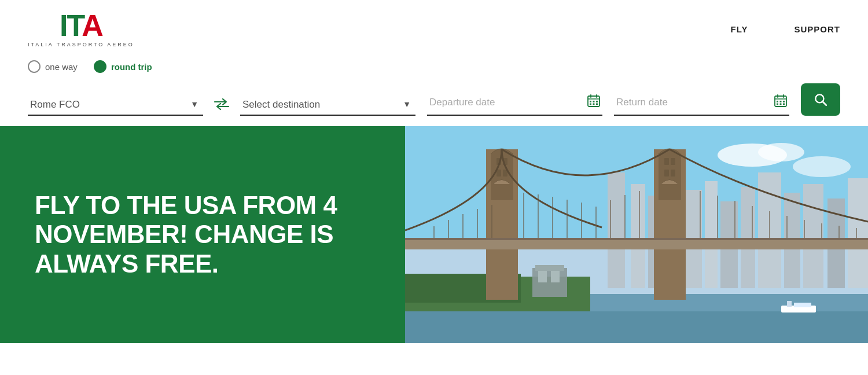 This screenshot has width=868, height=375. What do you see at coordinates (81, 25) in the screenshot?
I see `logo-letters: ITA` at bounding box center [81, 25].